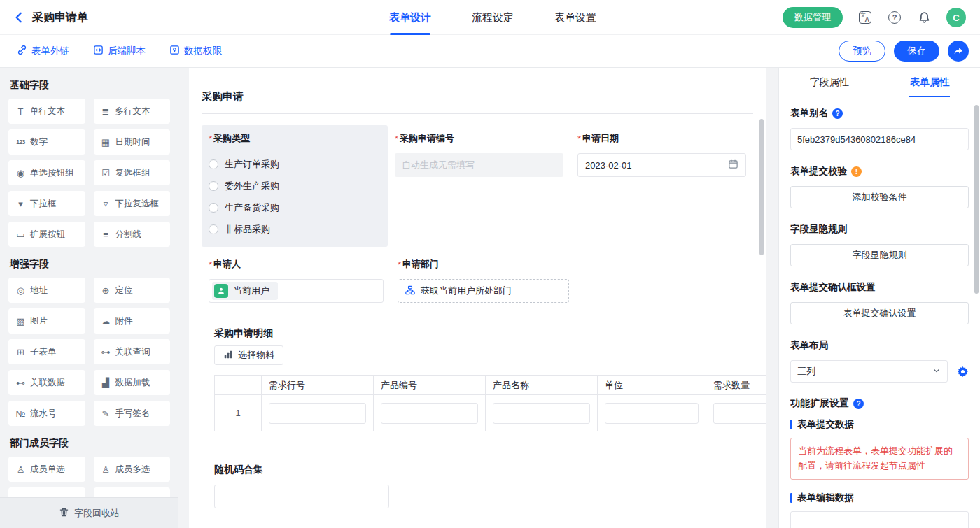  Describe the element at coordinates (214, 229) in the screenshot. I see `radio-circle-icon` at that location.